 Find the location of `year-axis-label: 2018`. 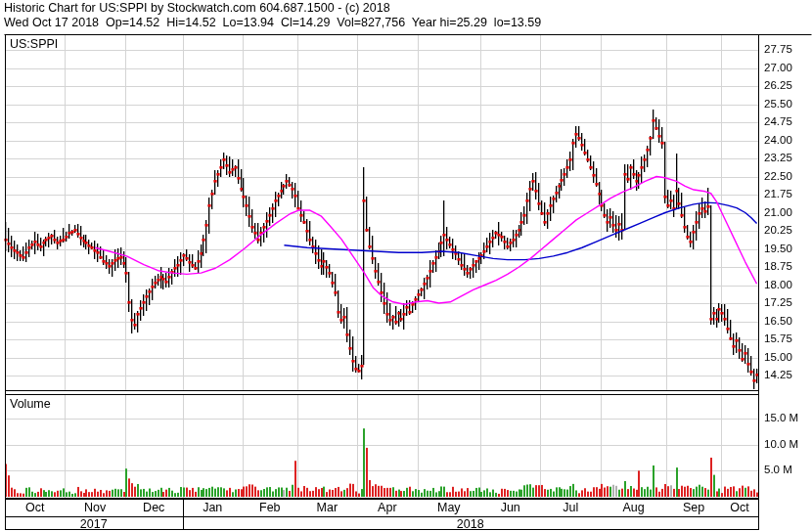

year-axis-label: 2018 is located at coordinates (471, 524).